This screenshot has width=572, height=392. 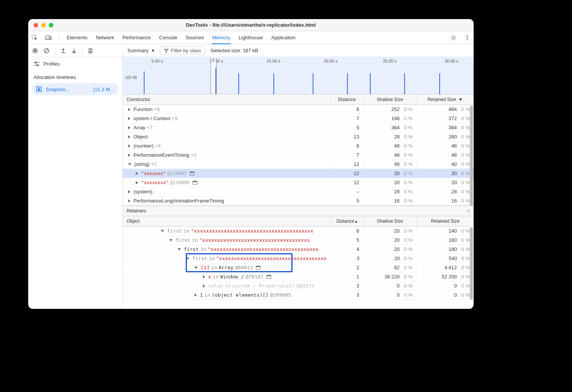 What do you see at coordinates (298, 277) in the screenshot?
I see `table-row: x in Window / @76147138 2200 %52 2000 %` at bounding box center [298, 277].